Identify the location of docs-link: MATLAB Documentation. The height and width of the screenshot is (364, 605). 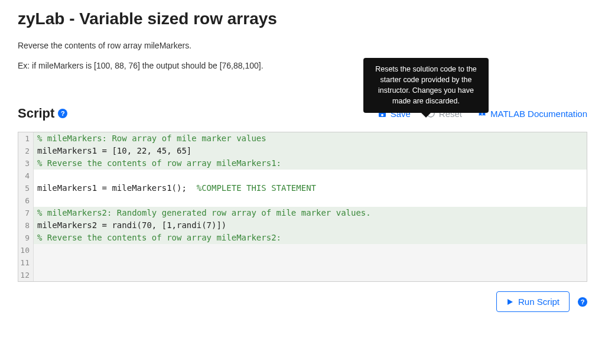
(532, 113).